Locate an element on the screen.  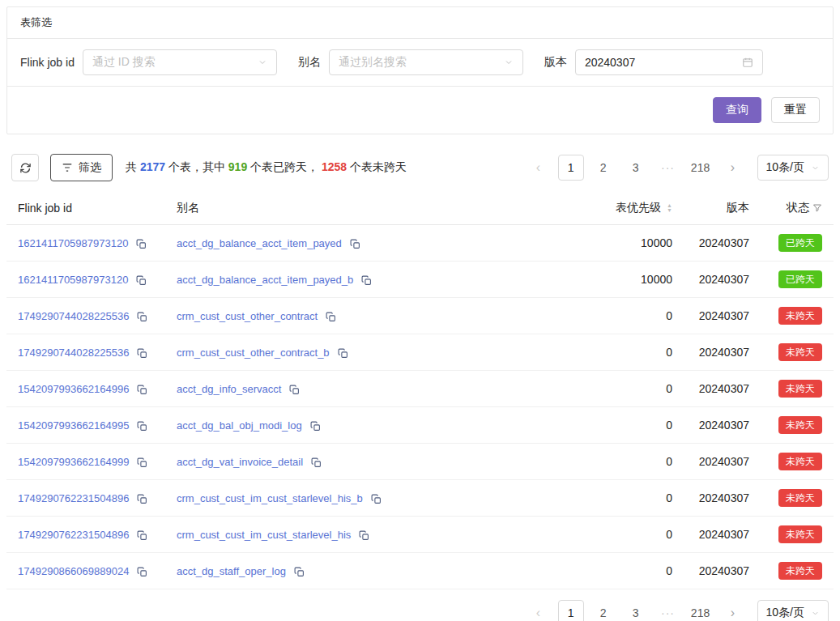
flink-job-id-link: 1542097993662164995 is located at coordinates (73, 426).